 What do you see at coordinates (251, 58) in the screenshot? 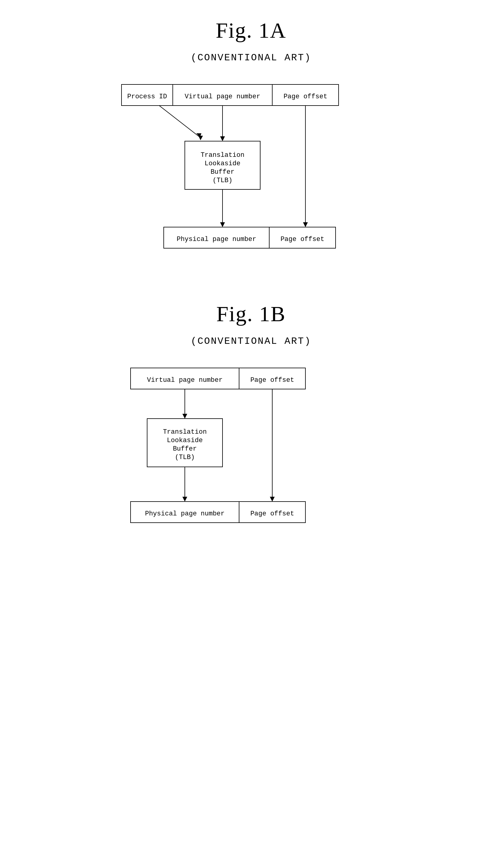
I see `fig1a-subtitle: (CONVENTIONAL ART)` at bounding box center [251, 58].